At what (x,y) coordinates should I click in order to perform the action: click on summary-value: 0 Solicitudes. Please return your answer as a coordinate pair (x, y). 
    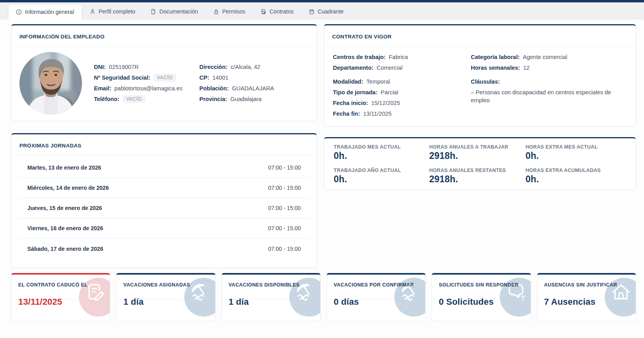
    Looking at the image, I should click on (481, 297).